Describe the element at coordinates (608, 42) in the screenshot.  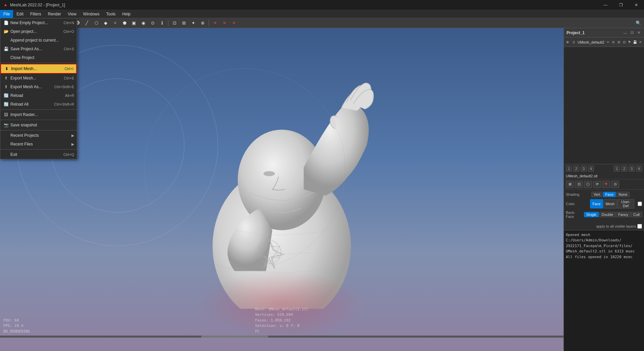
I see `layer-edit-btn: ✏` at that location.